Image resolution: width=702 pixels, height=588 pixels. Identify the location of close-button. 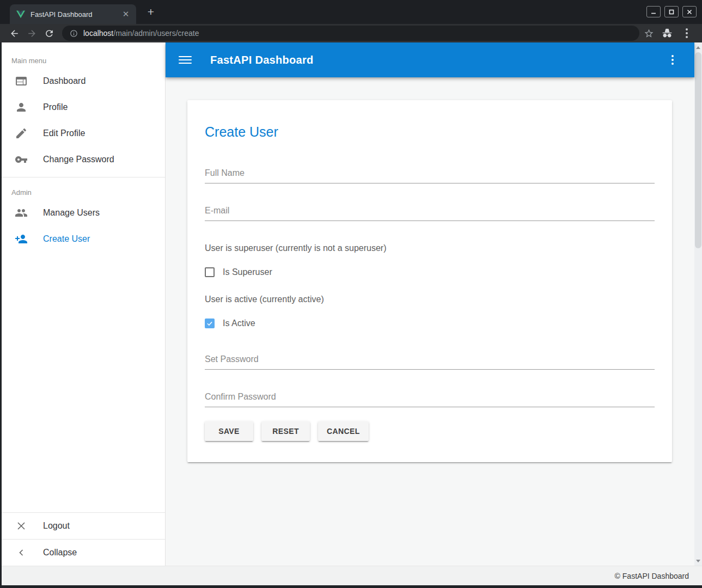
(689, 12).